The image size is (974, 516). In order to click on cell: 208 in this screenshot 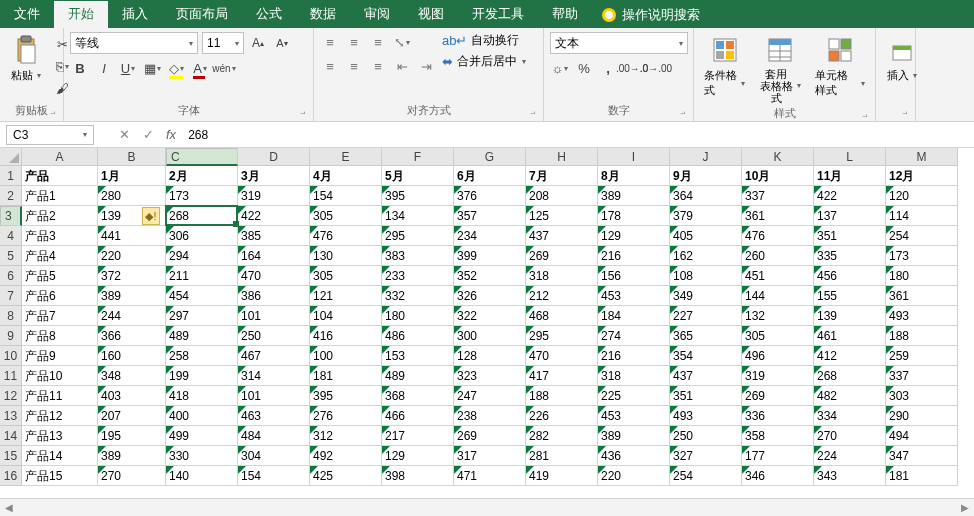, I will do `click(562, 196)`.